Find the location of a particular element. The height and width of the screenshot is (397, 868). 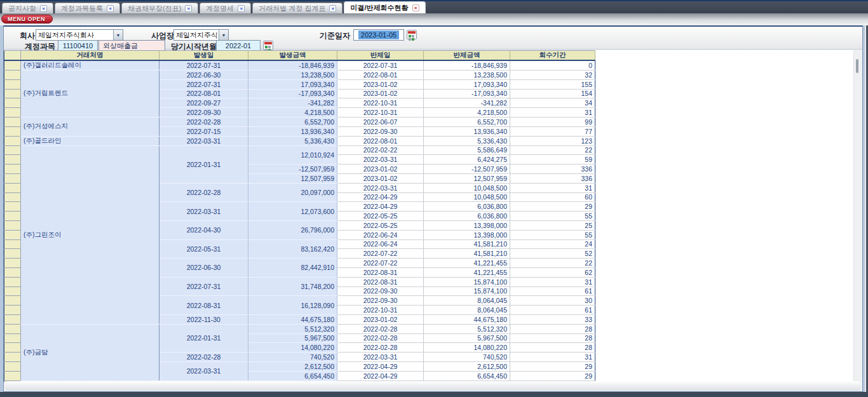

settle-date-cell: 2022-09-30 is located at coordinates (381, 301).